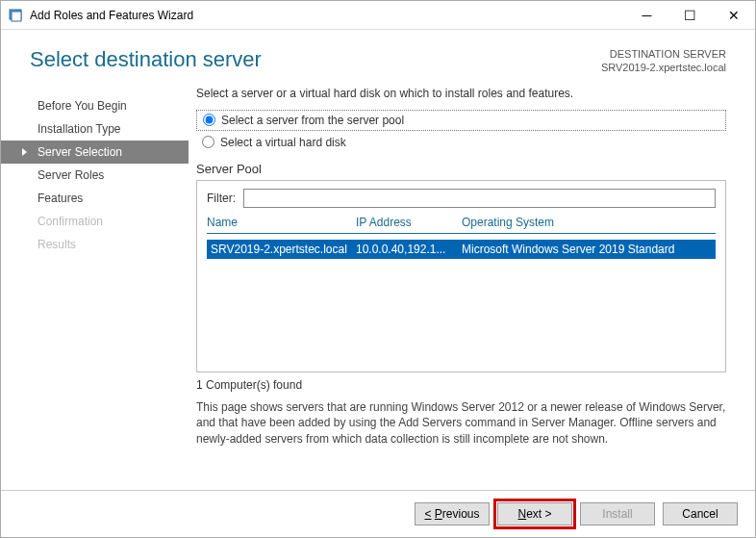 Image resolution: width=756 pixels, height=538 pixels. I want to click on titlebar-text: Add Roles and Features Wizard, so click(327, 15).